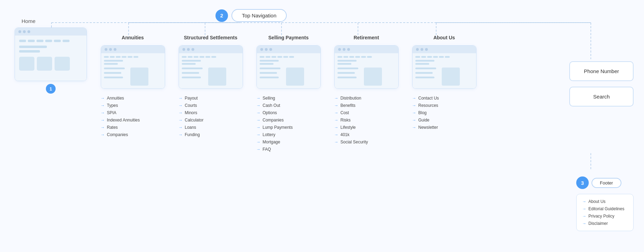 The image size is (644, 252). I want to click on list-item: →Newsletter, so click(444, 127).